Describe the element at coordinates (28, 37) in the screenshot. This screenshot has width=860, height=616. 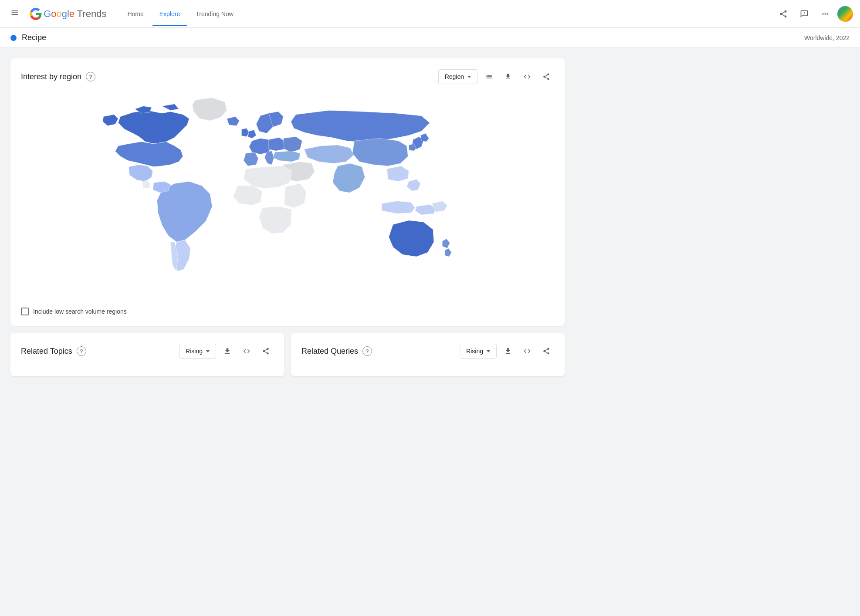
I see `search-term-group: Recipe` at that location.